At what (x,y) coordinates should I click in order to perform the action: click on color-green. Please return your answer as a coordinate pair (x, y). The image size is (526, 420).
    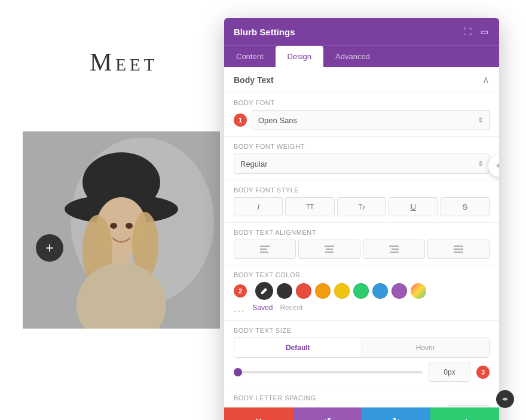
    Looking at the image, I should click on (361, 291).